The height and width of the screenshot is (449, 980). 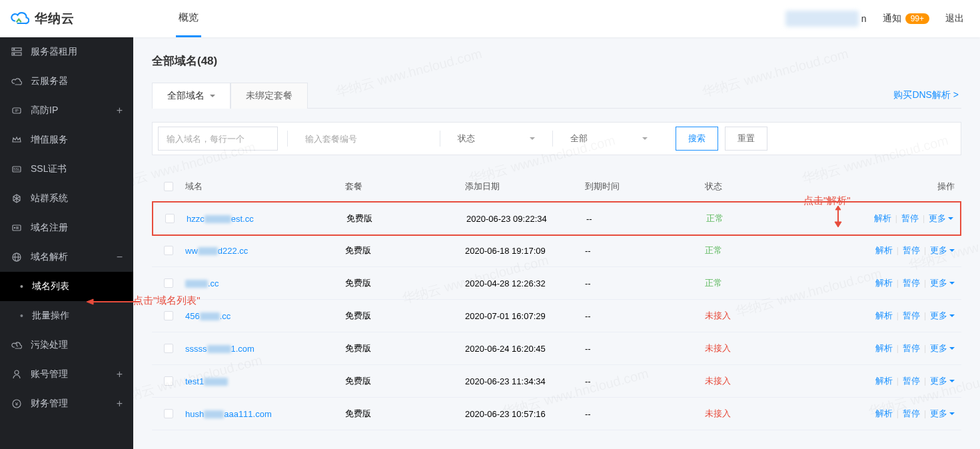 What do you see at coordinates (169, 187) in the screenshot?
I see `select-all-checkbox` at bounding box center [169, 187].